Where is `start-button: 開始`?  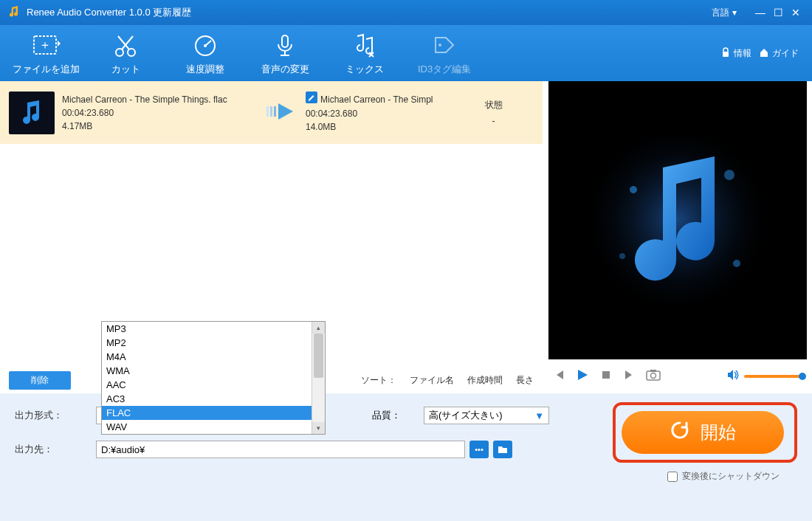
start-button: 開始 is located at coordinates (703, 432).